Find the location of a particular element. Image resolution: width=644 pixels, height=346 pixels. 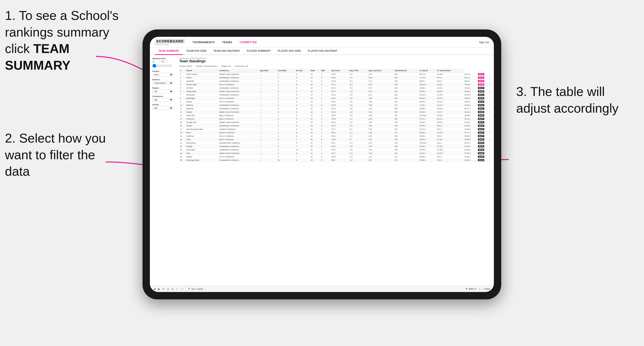

eye-icon: 👁 is located at coordinates (466, 289).